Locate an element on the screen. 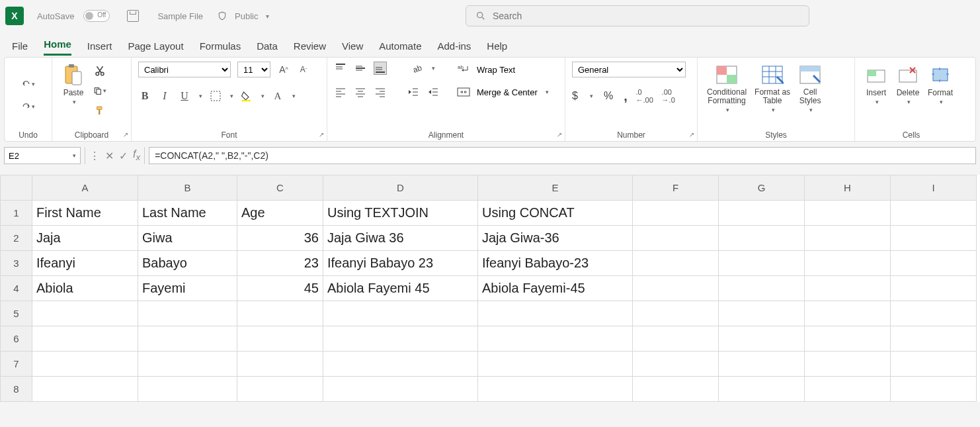 Image resolution: width=980 pixels, height=427 pixels. tab-formulas: Formulas is located at coordinates (221, 48).